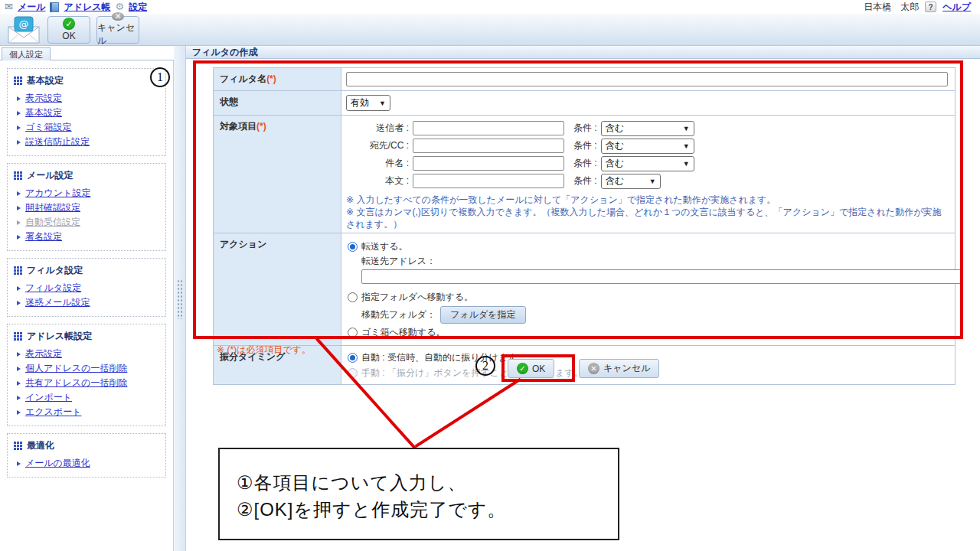 The width and height of the screenshot is (980, 551). Describe the element at coordinates (55, 271) in the screenshot. I see `section-title: フィルタ設定` at that location.